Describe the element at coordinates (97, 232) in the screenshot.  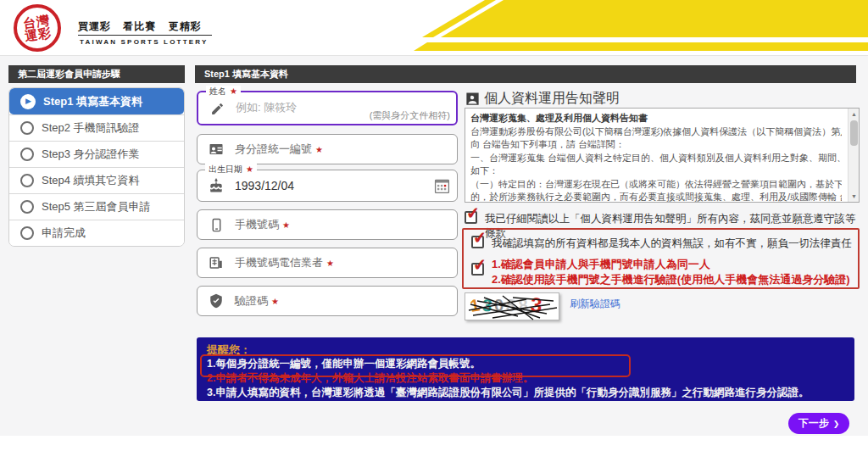
I see `sidebar-item-complete: 申請完成` at that location.